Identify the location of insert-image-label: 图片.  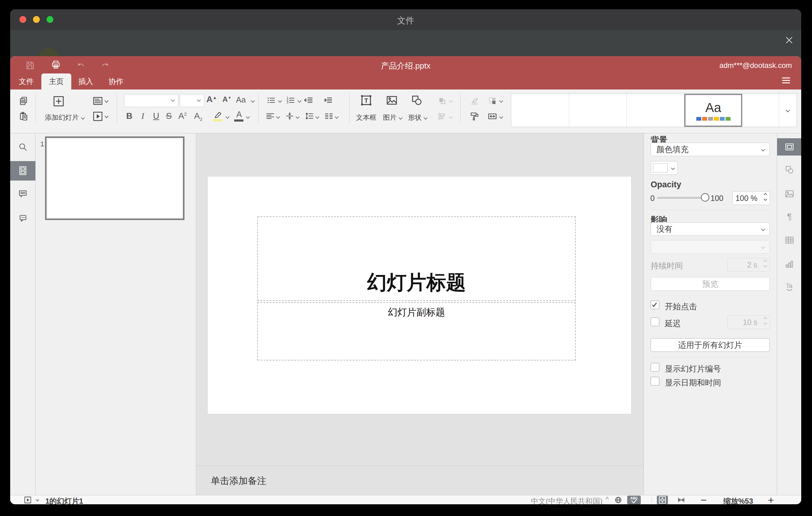
(393, 117).